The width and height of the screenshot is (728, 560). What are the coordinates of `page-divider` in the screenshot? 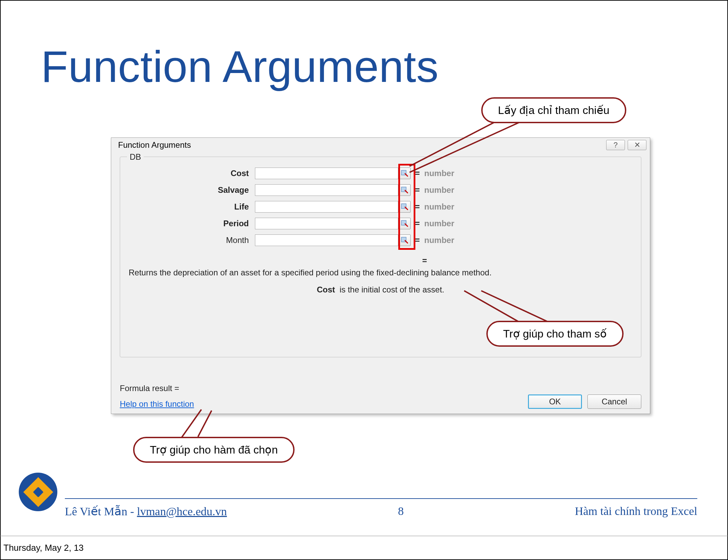 It's located at (364, 536).